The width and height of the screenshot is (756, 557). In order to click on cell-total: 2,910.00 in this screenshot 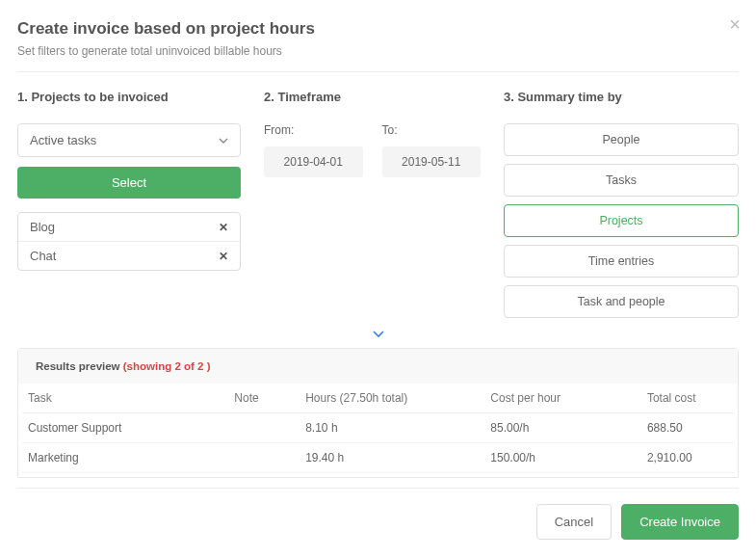, I will do `click(688, 459)`.